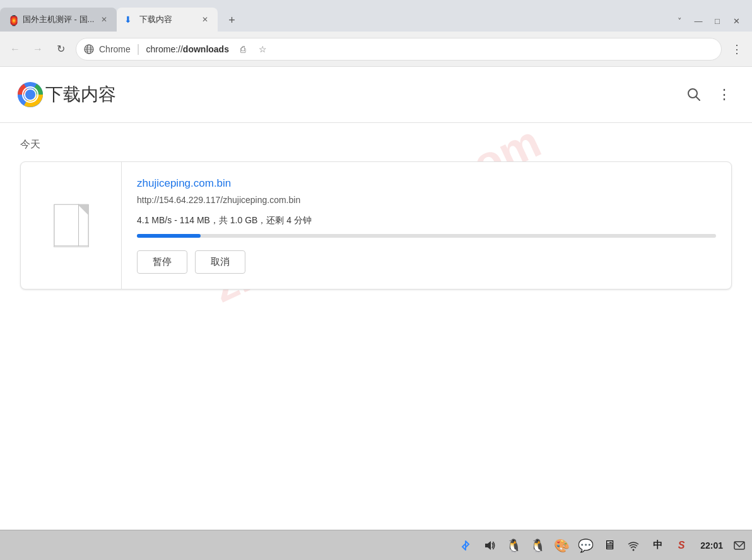  I want to click on search-icon, so click(694, 95).